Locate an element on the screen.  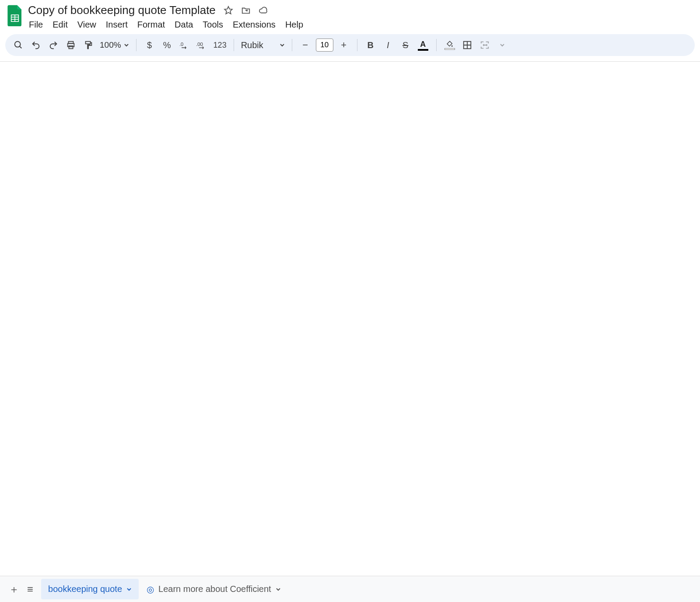
percent-icon: % is located at coordinates (167, 45).